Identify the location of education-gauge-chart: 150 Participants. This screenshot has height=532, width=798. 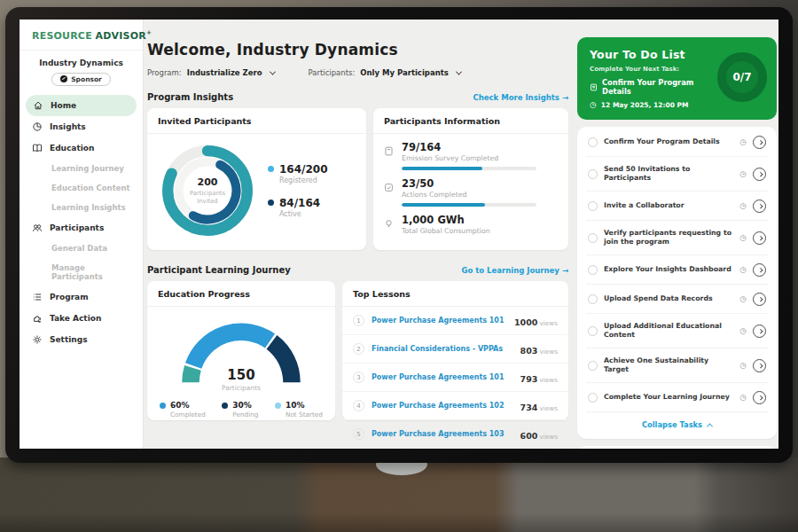
(241, 354).